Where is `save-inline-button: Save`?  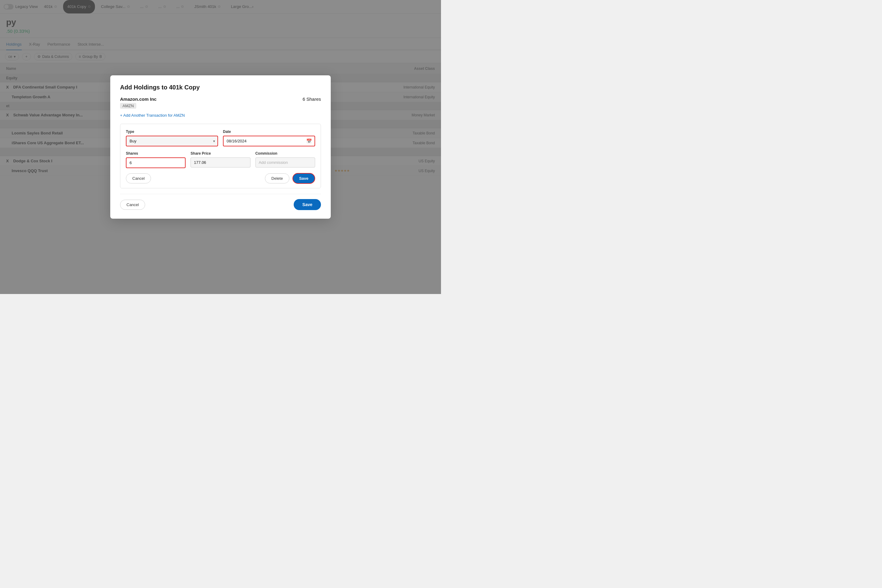 save-inline-button: Save is located at coordinates (304, 178).